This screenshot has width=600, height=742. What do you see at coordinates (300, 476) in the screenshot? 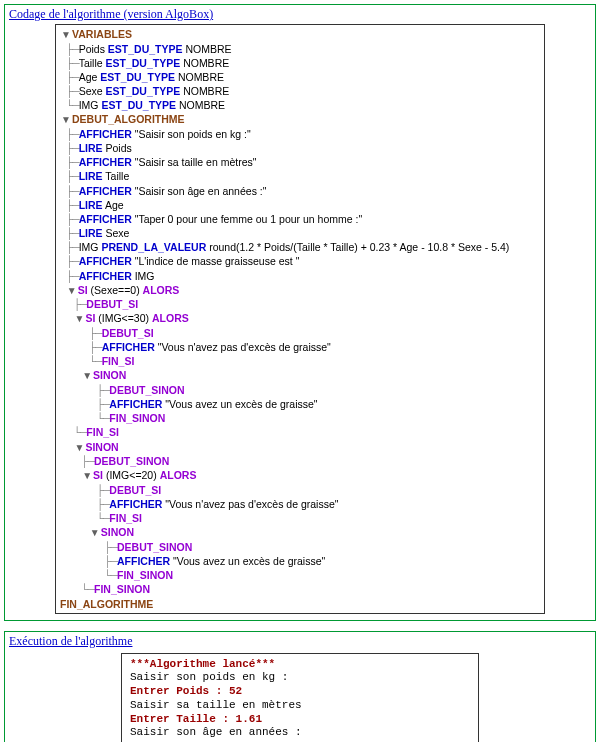
I see `tree-row: ▼SI (IMG<=20) ALORS` at bounding box center [300, 476].